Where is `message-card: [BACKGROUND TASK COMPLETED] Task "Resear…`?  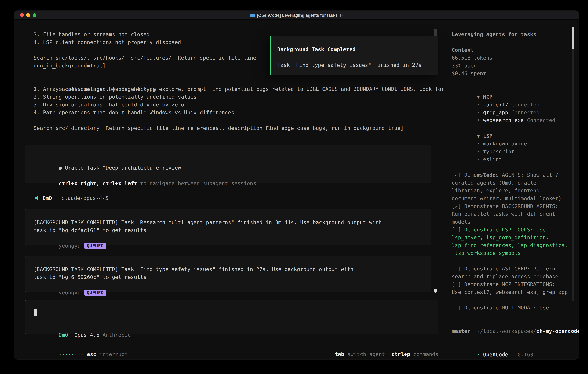
message-card: [BACKGROUND TASK COMPLETED] Task "Resear… is located at coordinates (228, 227).